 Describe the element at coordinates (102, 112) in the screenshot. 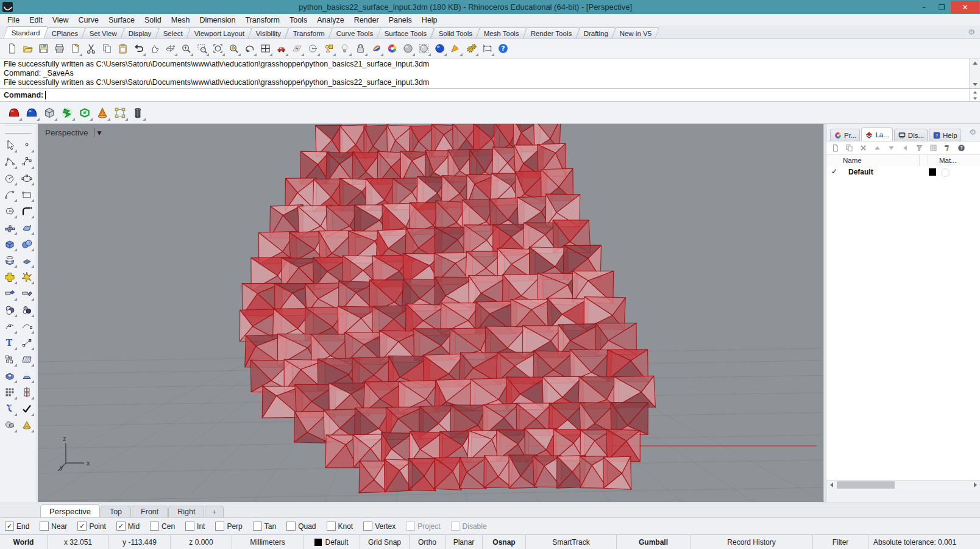

I see `orange-cone-button` at that location.